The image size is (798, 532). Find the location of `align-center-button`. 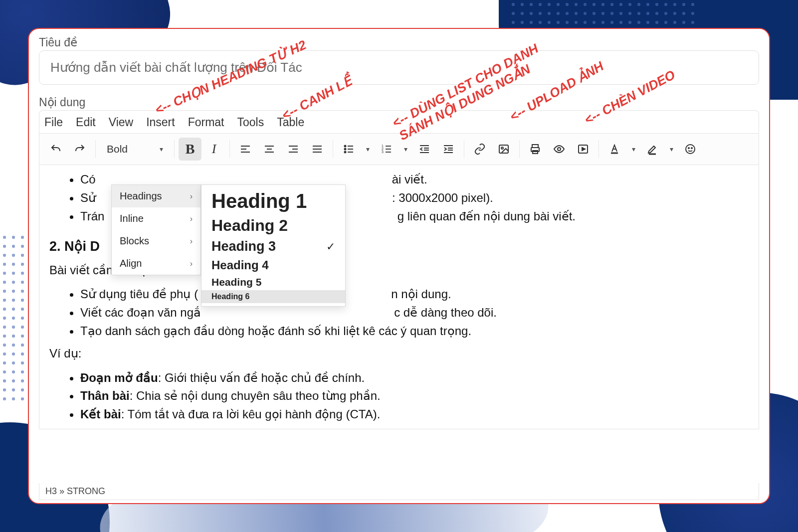

align-center-button is located at coordinates (269, 149).